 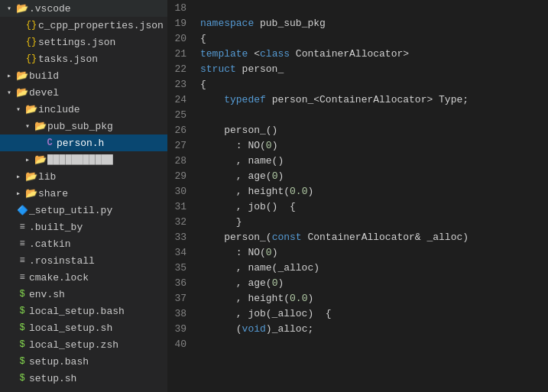 I want to click on sidebar-item-blurred: ▸ 📂 ███████████, so click(x=84, y=160).